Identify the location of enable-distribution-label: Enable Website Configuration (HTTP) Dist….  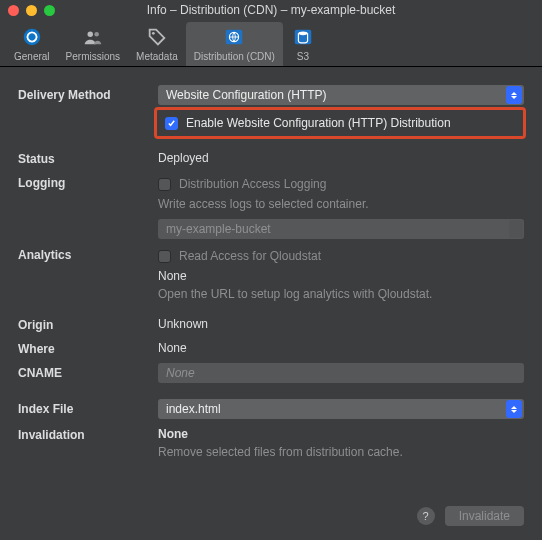
(318, 123).